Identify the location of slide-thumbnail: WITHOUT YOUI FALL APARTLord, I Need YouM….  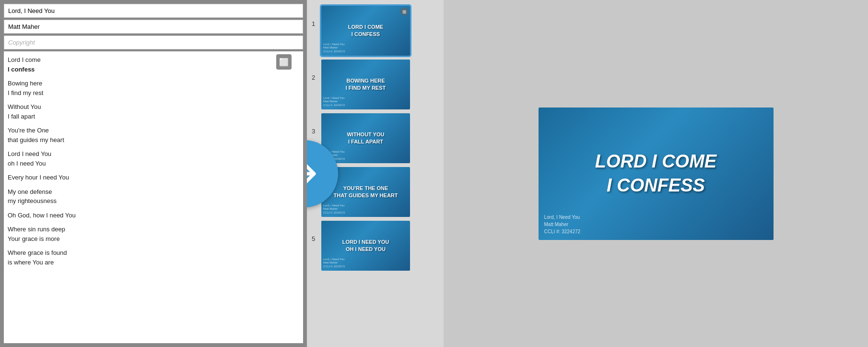
(365, 138).